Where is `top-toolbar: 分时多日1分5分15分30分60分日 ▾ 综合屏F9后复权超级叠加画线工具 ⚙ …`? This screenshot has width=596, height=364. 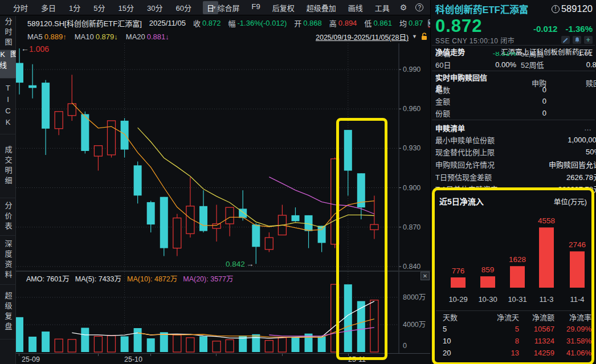 top-toolbar: 分时多日1分5分15分30分60分日 ▾ 综合屏F9后复权超级叠加画线工具 ⚙ … is located at coordinates (215, 8).